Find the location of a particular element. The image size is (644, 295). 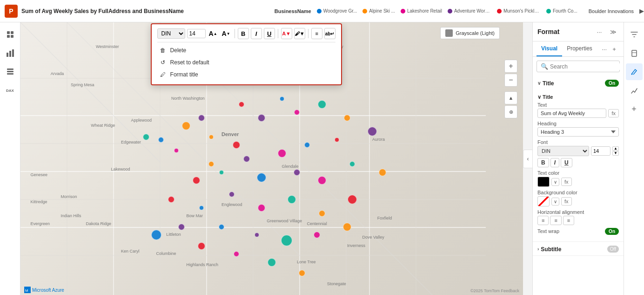

map-label-columbine: Columbine is located at coordinates (167, 254).